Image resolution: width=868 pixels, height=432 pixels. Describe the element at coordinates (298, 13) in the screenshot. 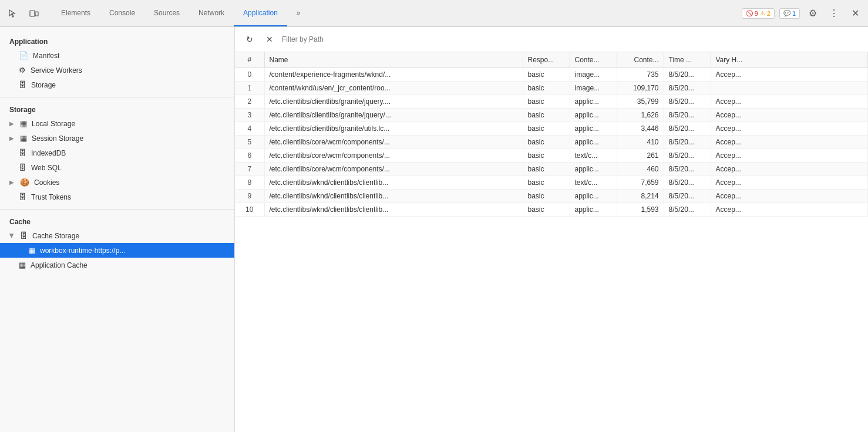

I see `tab-more: »` at that location.